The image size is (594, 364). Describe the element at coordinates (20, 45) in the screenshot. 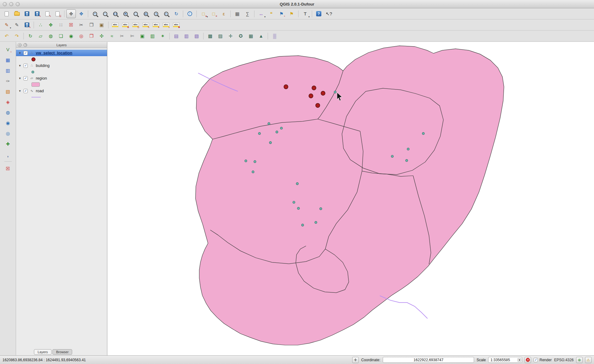

I see `panel-close-icon: ✕` at that location.